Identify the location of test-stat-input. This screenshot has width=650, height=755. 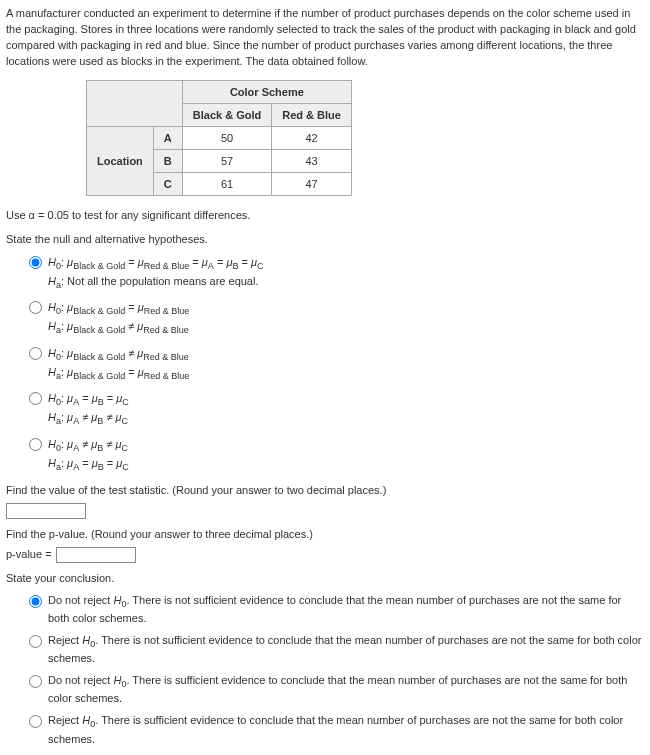
(46, 511).